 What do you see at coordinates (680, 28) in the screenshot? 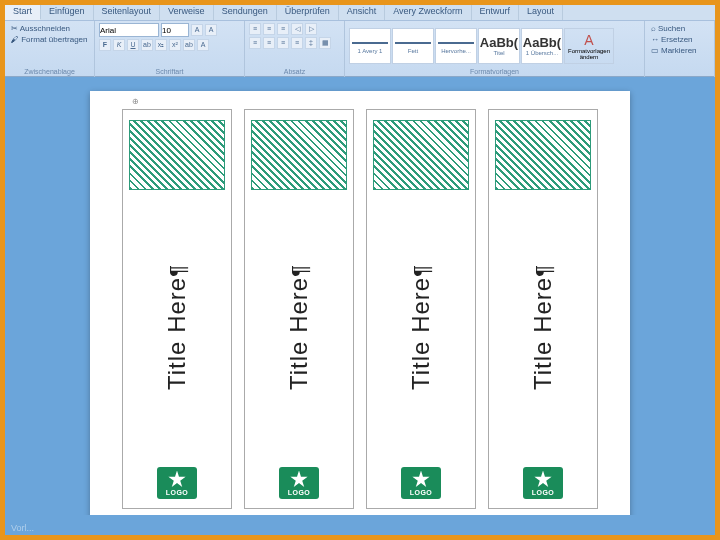
I see `find-button: ⌕Suchen` at bounding box center [680, 28].